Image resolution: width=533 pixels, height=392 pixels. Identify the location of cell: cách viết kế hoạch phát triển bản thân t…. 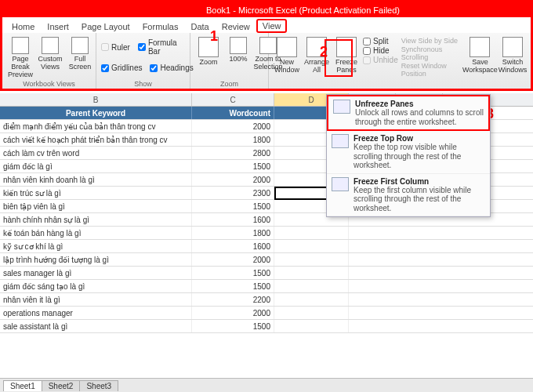
(96, 140).